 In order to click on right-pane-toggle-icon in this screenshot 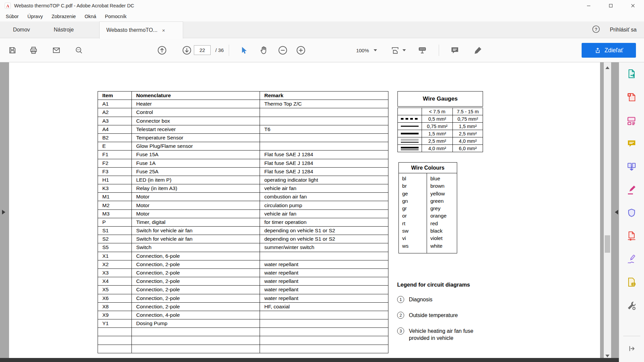, I will do `click(615, 212)`.